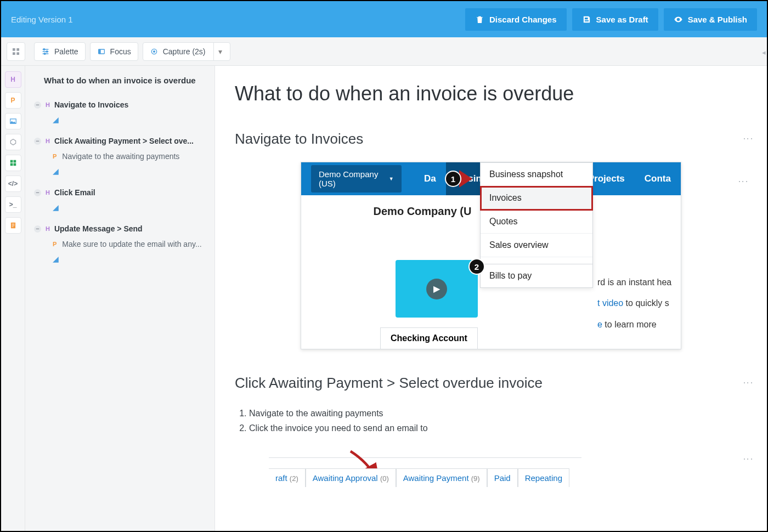 This screenshot has width=768, height=532. Describe the element at coordinates (523, 20) in the screenshot. I see `discard-label: Discard Changes` at that location.